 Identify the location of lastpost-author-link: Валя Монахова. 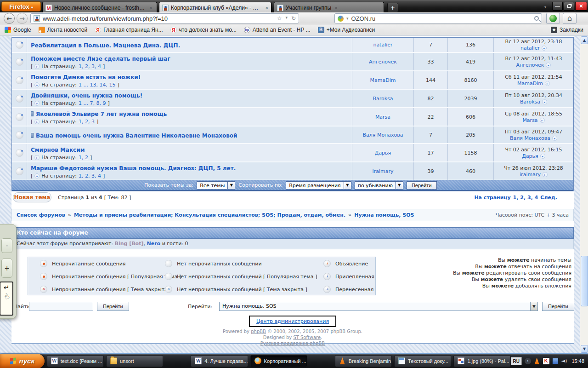
(530, 138).